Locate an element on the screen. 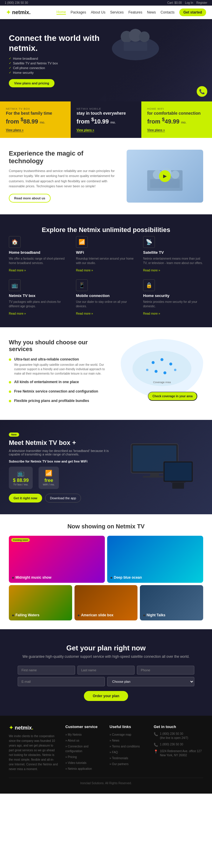  card-label: Netmix TV box is located at coordinates (35, 109).